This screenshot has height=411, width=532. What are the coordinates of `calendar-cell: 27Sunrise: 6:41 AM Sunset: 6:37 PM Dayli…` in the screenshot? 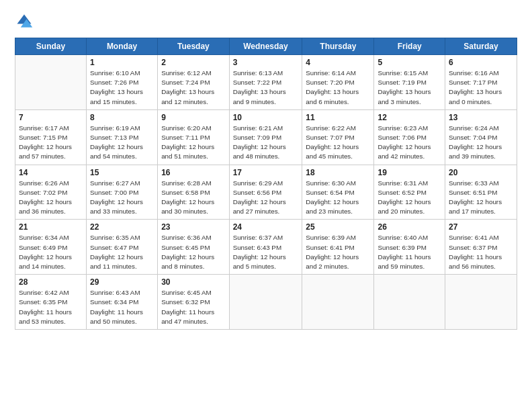 It's located at (481, 247).